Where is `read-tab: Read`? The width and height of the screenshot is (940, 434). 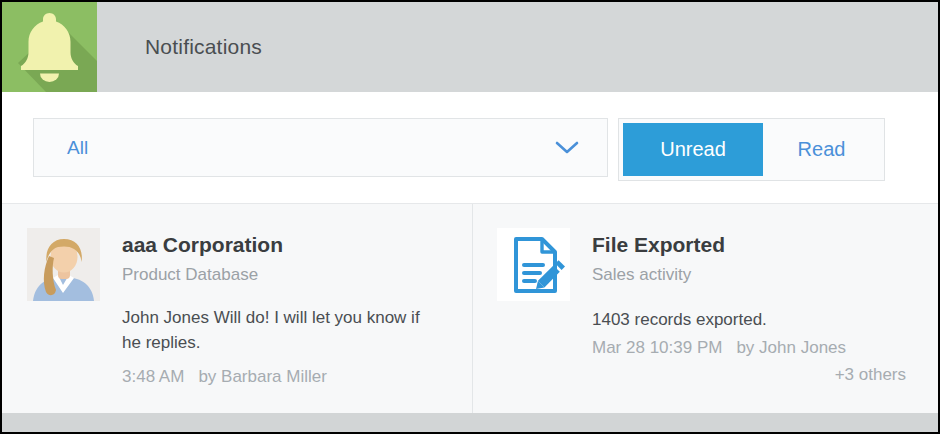
read-tab: Read is located at coordinates (822, 150).